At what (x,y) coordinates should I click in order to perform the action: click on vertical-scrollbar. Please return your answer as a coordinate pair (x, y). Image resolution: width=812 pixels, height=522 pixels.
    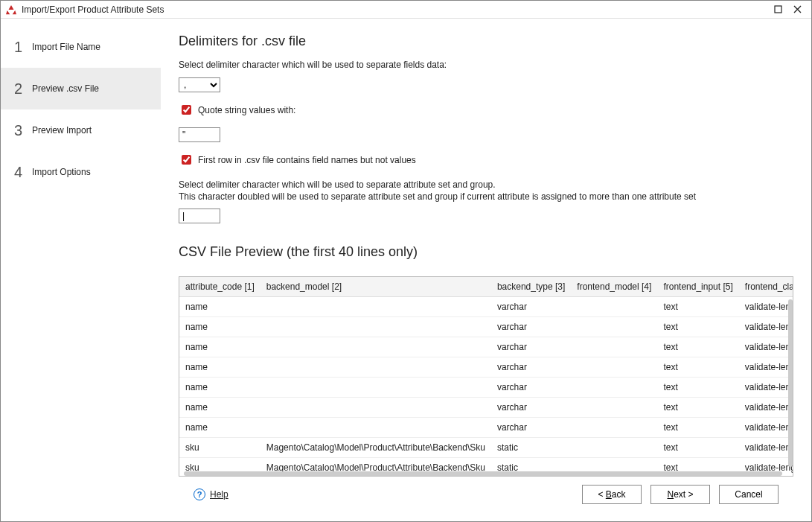
    Looking at the image, I should click on (790, 383).